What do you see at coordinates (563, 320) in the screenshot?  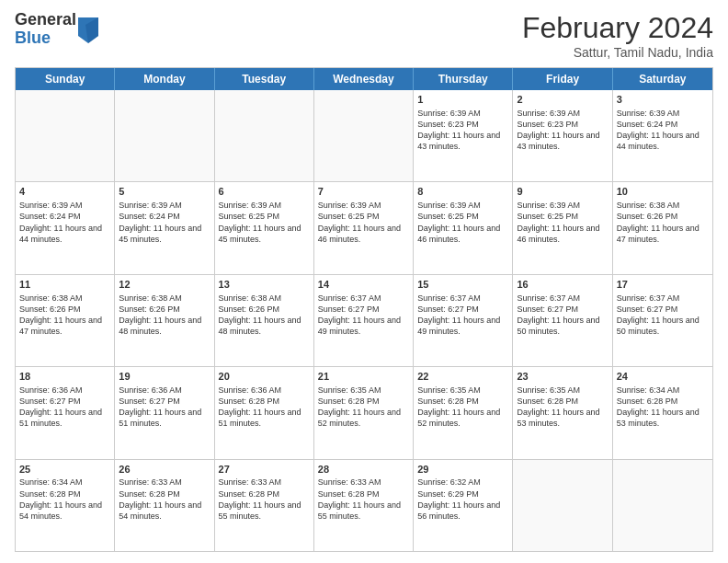 I see `table-row: 16Sunrise: 6:37 AM Sunset: 6:27 PM Dayli…` at bounding box center [563, 320].